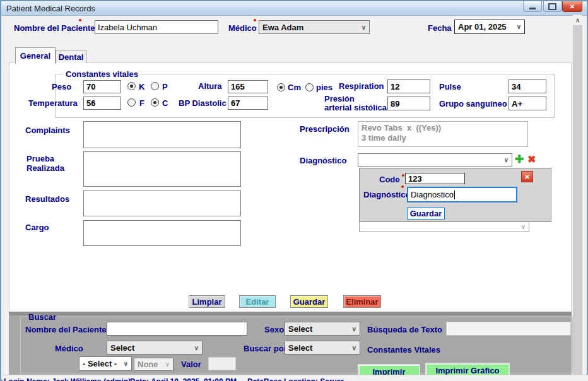  What do you see at coordinates (162, 233) in the screenshot?
I see `cargo-textarea` at bounding box center [162, 233].